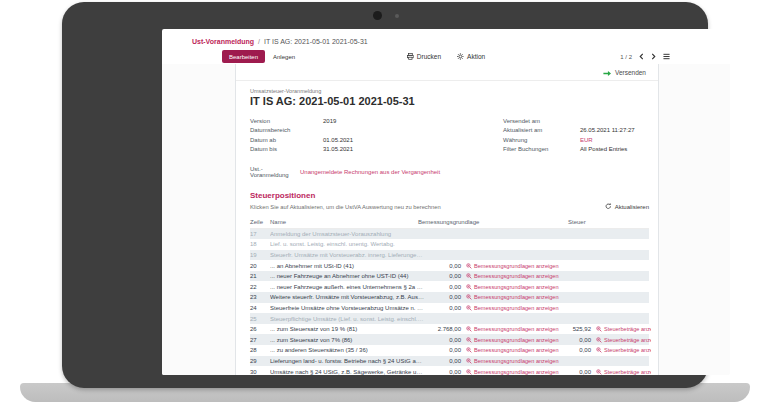  Describe the element at coordinates (376, 135) in the screenshot. I see `form-column-left: Version 2019 Datumsbereich Datum ab 01.0…` at that location.